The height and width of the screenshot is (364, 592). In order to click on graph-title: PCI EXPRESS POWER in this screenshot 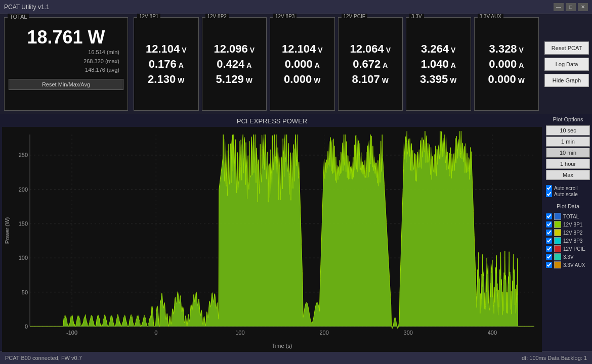, I will do `click(272, 121)`.